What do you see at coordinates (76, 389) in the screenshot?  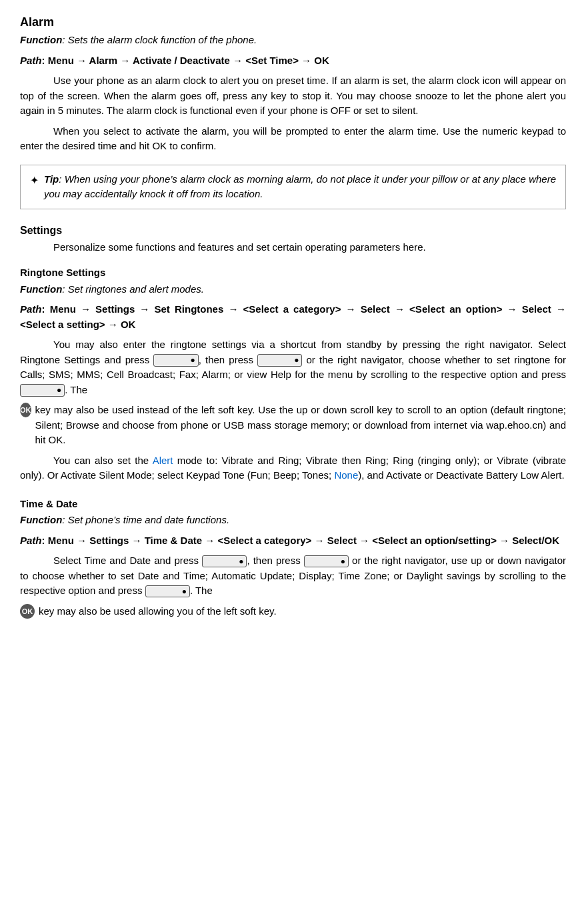 I see `ringtone-para1-d: . The` at bounding box center [76, 389].